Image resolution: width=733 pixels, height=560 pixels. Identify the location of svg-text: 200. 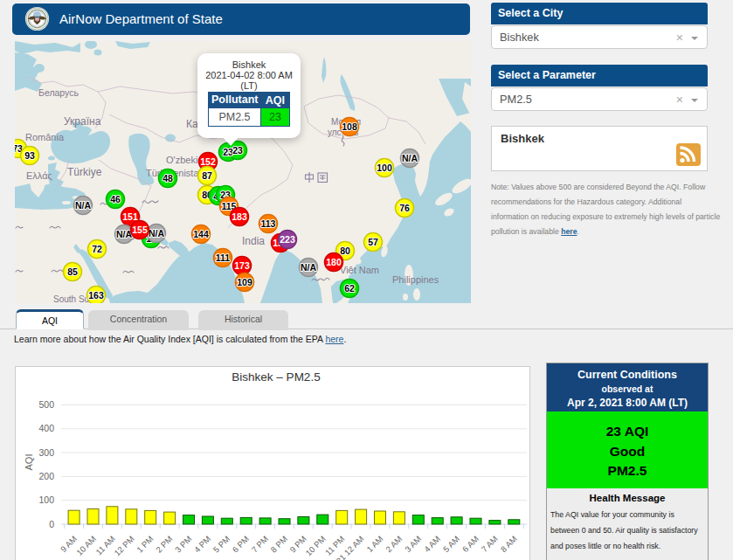
(46, 476).